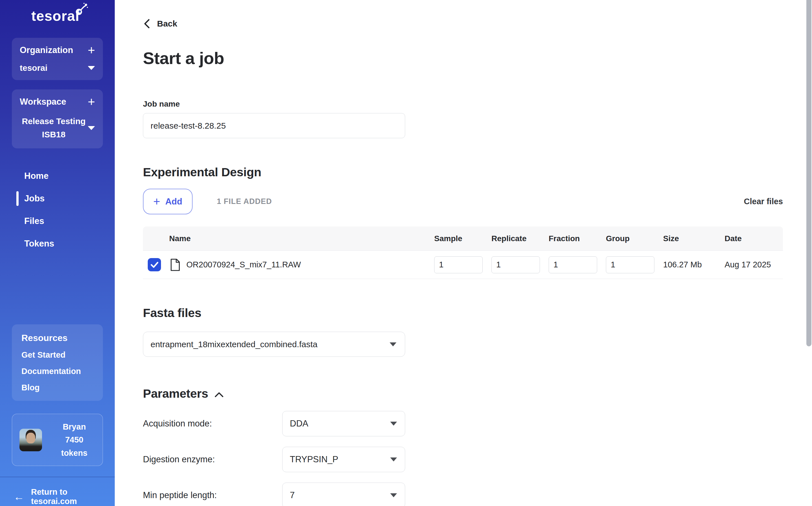 The image size is (812, 506). What do you see at coordinates (74, 440) in the screenshot?
I see `user-token-count: 7450` at bounding box center [74, 440].